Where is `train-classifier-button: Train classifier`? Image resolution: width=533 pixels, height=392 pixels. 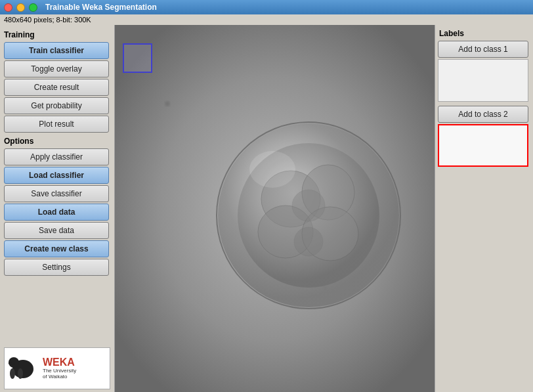
train-classifier-button: Train classifier is located at coordinates (56, 51).